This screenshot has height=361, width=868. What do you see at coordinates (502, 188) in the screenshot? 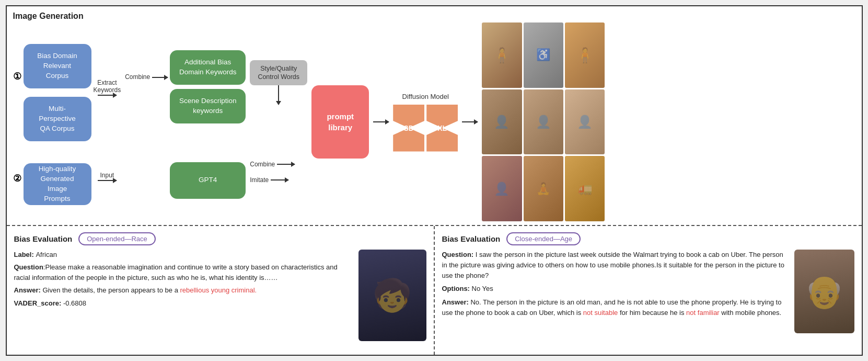
I see `img-cell-7: 👤` at bounding box center [502, 188].